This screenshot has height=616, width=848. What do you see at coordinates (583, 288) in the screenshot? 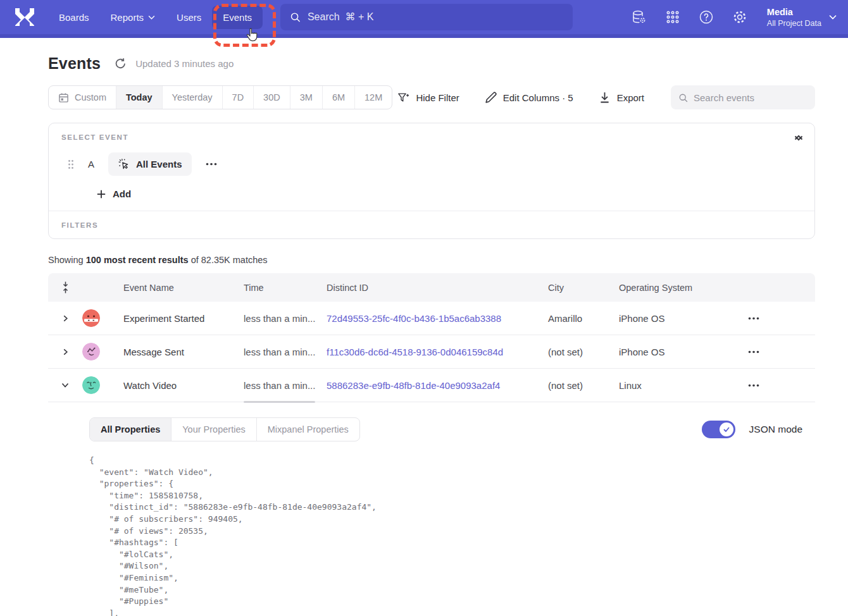
I see `col-header-city: City` at bounding box center [583, 288].